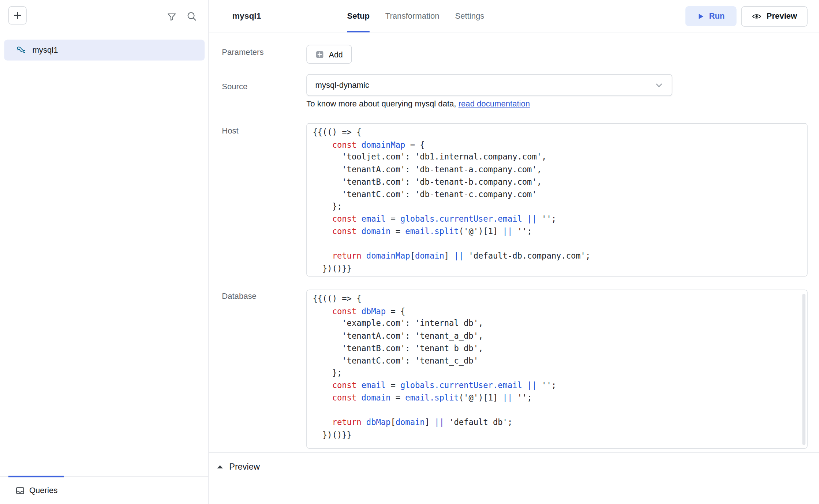 This screenshot has width=819, height=504. Describe the element at coordinates (21, 50) in the screenshot. I see `mysql-icon` at that location.